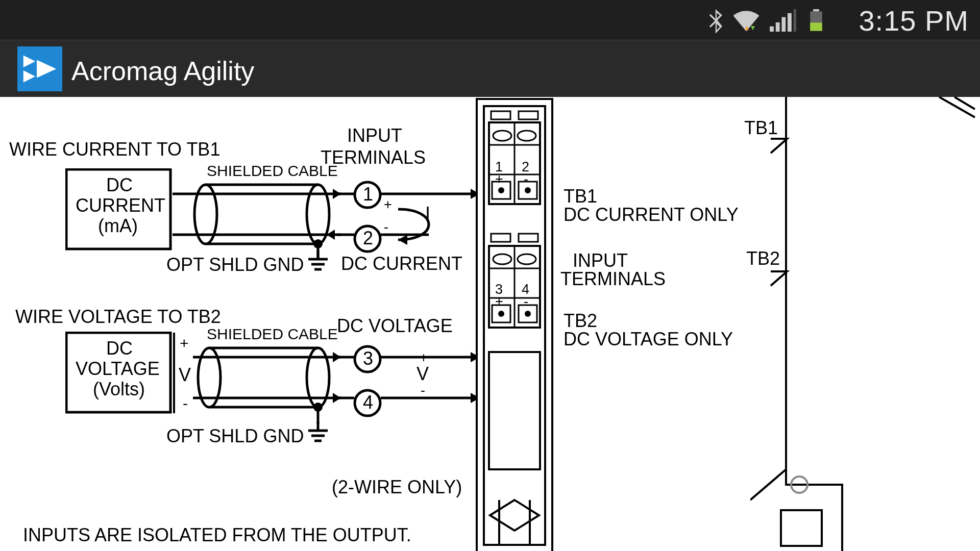 This screenshot has width=980, height=551. I want to click on app-logo-icon, so click(40, 69).